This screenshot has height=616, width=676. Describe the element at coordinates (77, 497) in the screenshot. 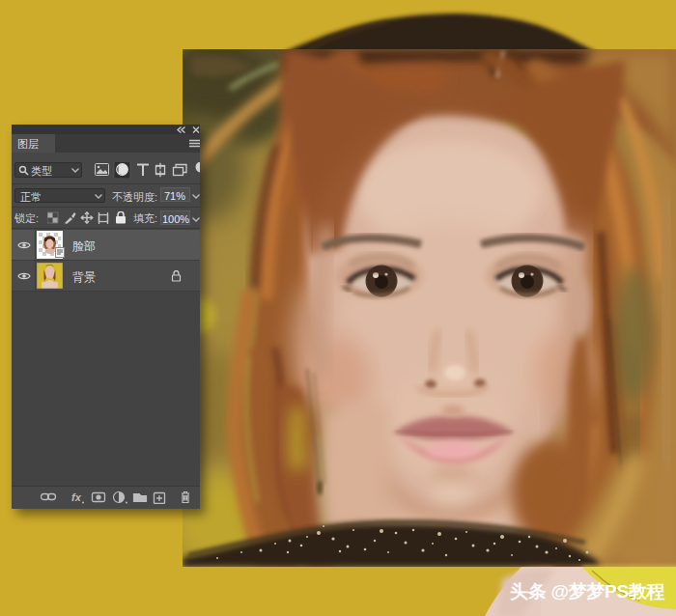

I see `svg-text: fx` at that location.